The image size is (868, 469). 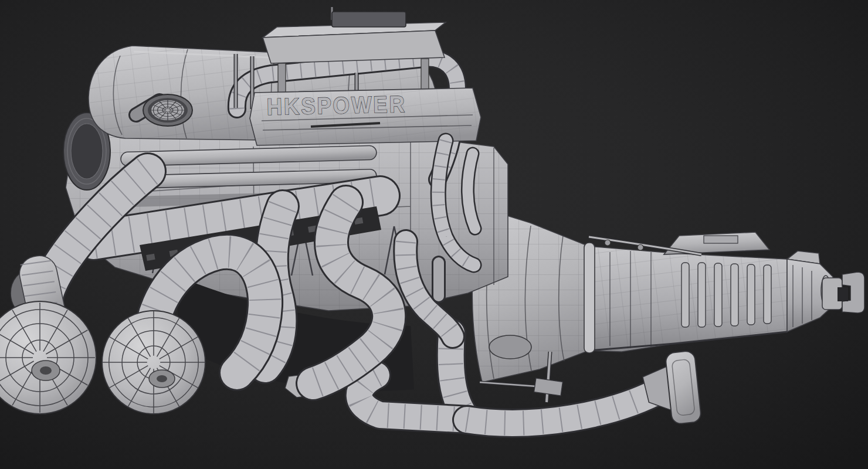 I want to click on starter-cylinder, so click(x=510, y=347).